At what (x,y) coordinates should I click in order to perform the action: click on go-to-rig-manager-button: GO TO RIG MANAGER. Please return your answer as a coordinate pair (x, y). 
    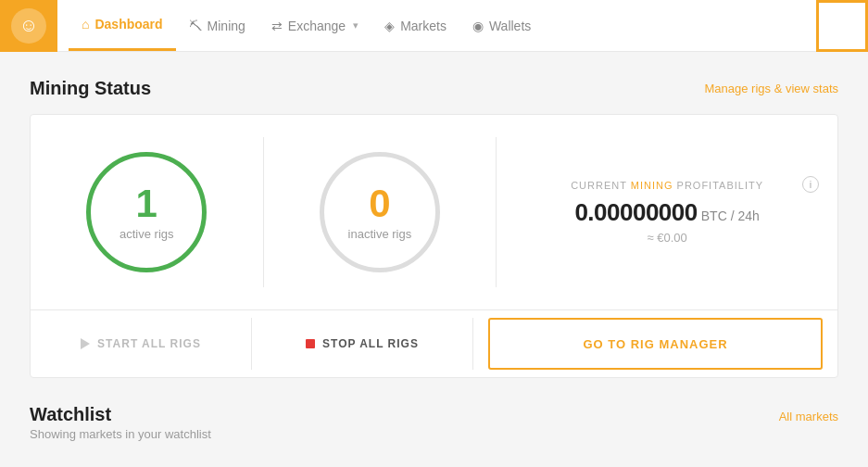
    Looking at the image, I should click on (656, 344).